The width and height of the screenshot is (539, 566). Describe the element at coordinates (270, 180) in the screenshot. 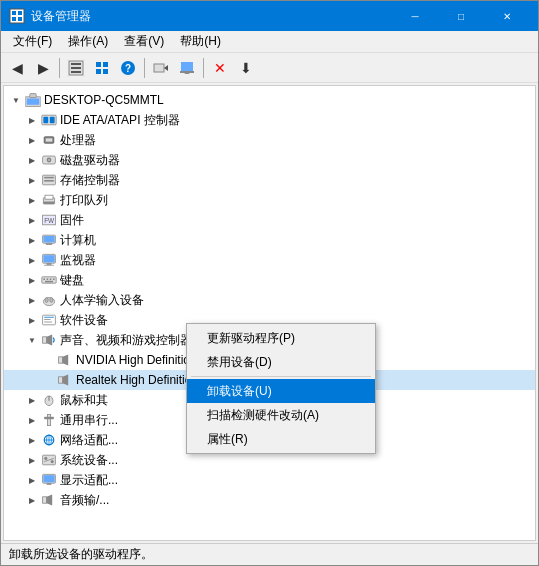

I see `tree-item-storage: ▶ 存储控制器` at that location.